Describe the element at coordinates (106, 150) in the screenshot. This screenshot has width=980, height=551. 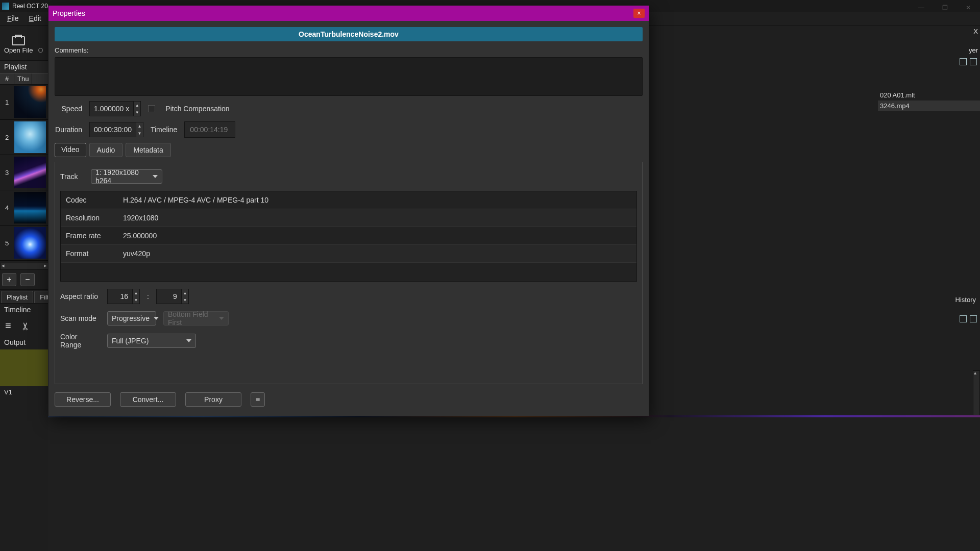
I see `tab-audio: Audio` at that location.